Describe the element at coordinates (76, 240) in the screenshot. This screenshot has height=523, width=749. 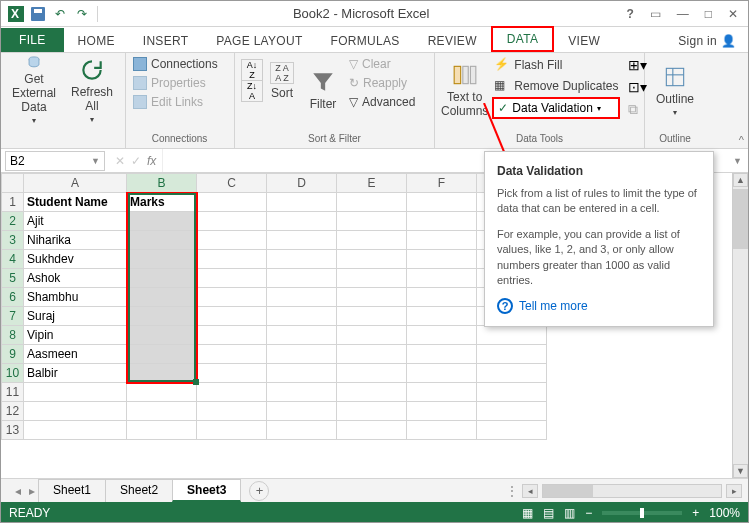
I see `cell-A3: Niharika` at that location.